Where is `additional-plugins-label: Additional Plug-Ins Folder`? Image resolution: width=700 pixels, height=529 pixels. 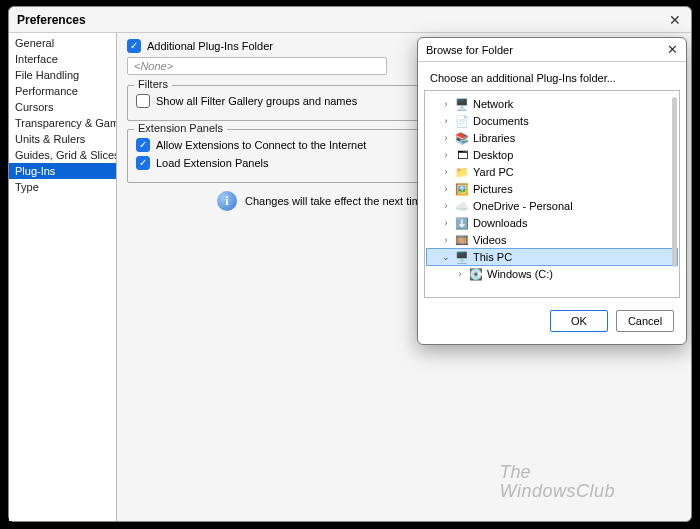
additional-plugins-label: Additional Plug-Ins Folder is located at coordinates (210, 46).